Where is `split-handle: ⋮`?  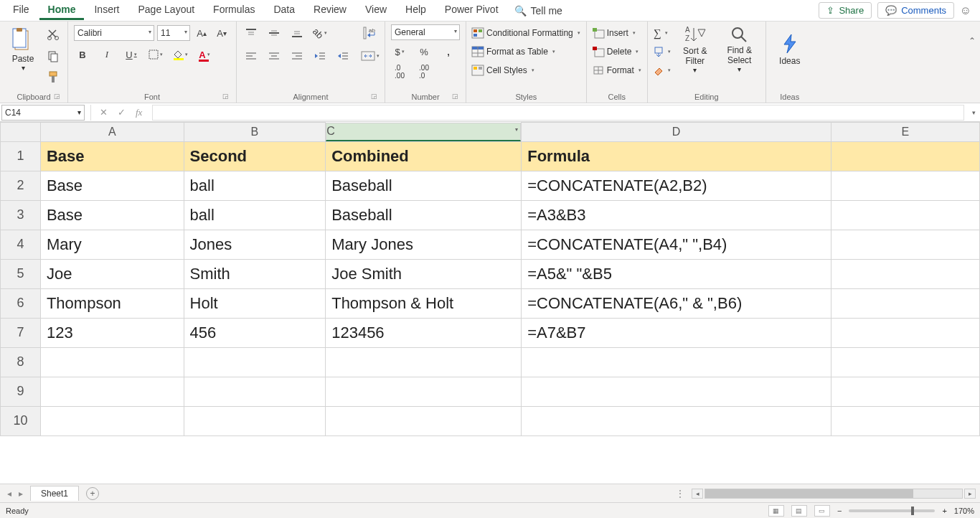 split-handle: ⋮ is located at coordinates (680, 494).